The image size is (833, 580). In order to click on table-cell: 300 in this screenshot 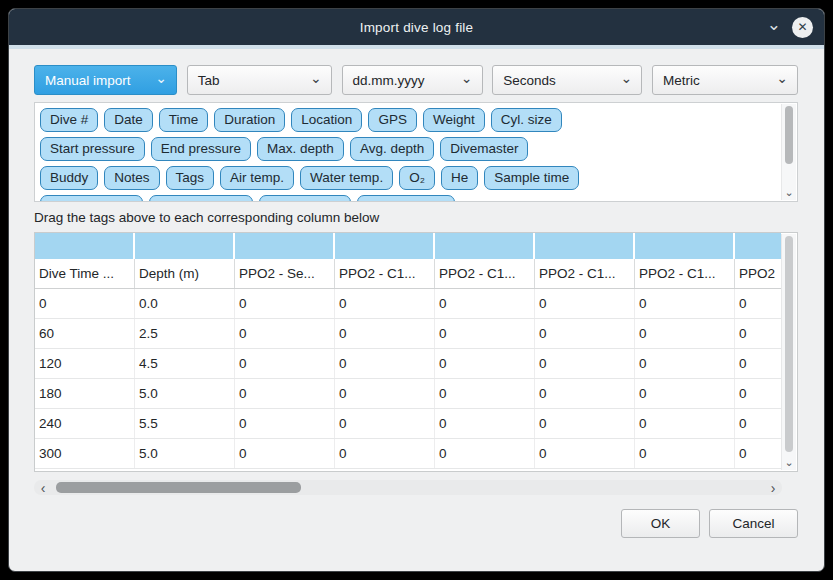, I will do `click(85, 454)`.